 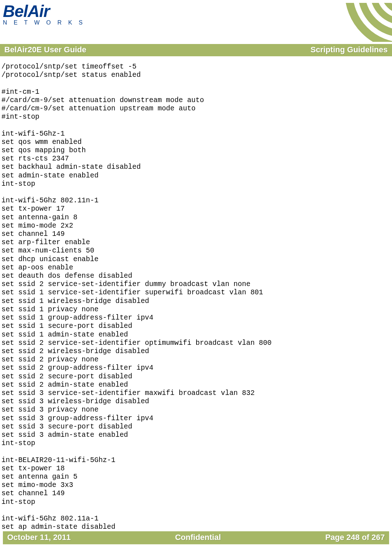 I want to click on footer-date: October 11, 2011, so click(x=39, y=537).